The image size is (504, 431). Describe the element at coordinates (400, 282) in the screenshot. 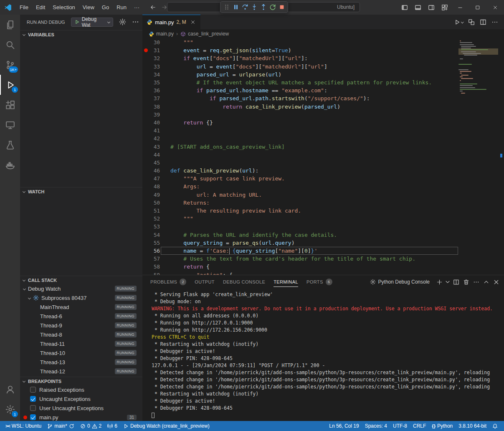

I see `terminal-instance: Python Debug Console` at that location.